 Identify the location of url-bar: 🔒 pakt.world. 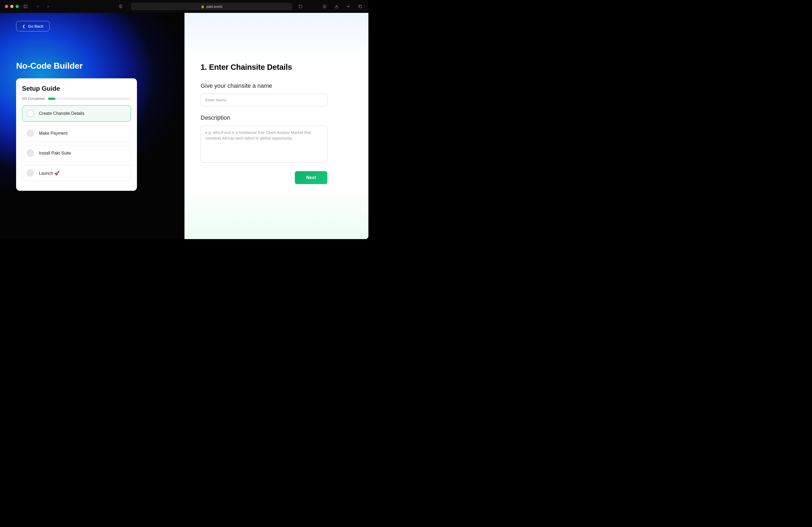
(212, 6).